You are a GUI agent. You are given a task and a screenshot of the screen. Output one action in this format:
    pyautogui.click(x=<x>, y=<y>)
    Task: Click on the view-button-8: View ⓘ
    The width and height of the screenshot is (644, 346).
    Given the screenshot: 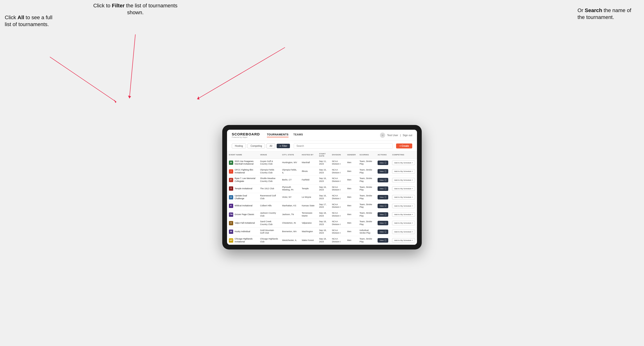 What is the action you would take?
    pyautogui.click(x=383, y=232)
    